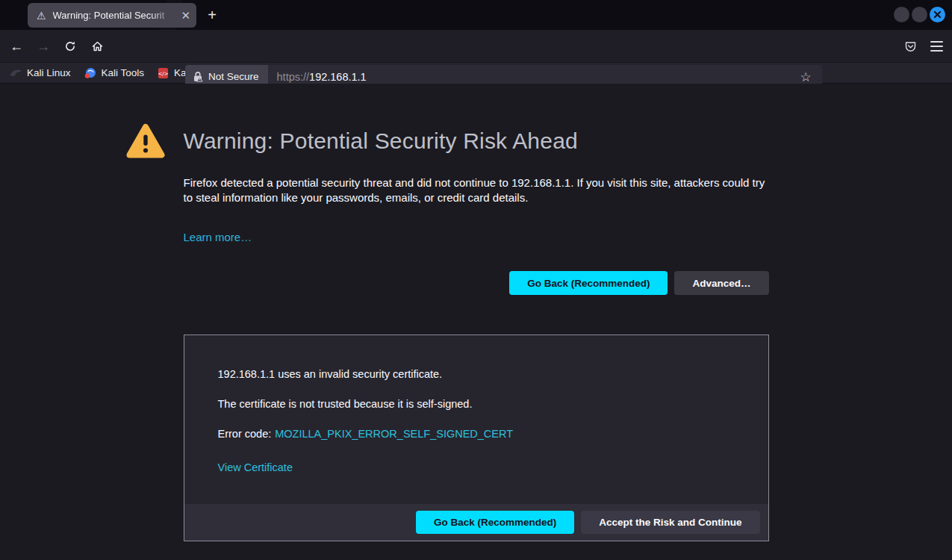  What do you see at coordinates (902, 15) in the screenshot?
I see `minimize-button` at bounding box center [902, 15].